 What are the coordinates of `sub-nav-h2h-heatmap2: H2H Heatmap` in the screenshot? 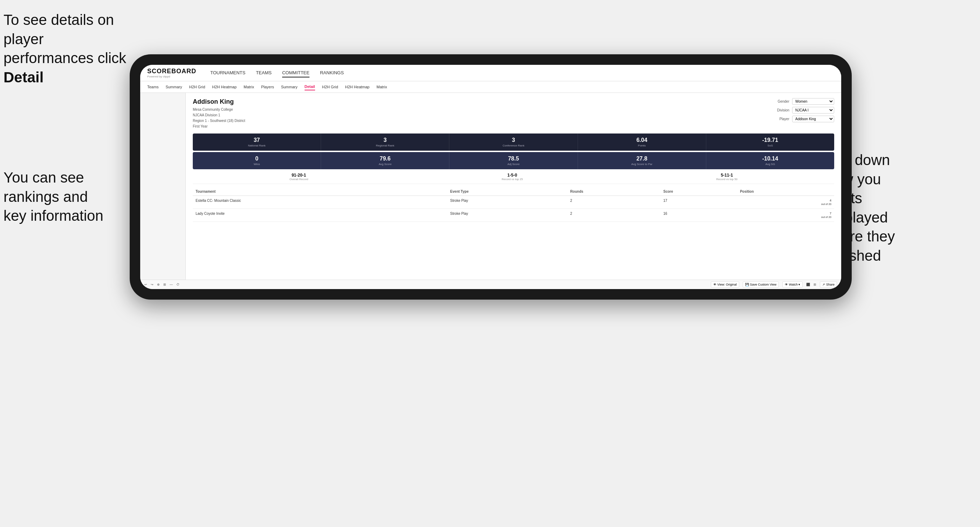 It's located at (358, 87).